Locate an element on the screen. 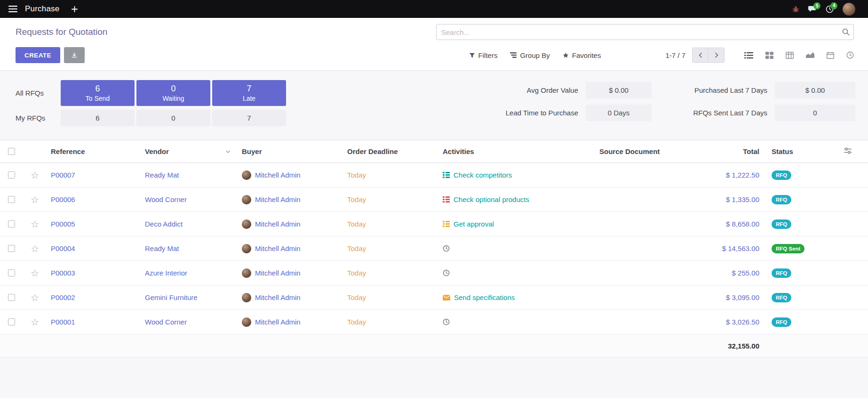 The image size is (868, 406). header-vendor: Vendor is located at coordinates (190, 152).